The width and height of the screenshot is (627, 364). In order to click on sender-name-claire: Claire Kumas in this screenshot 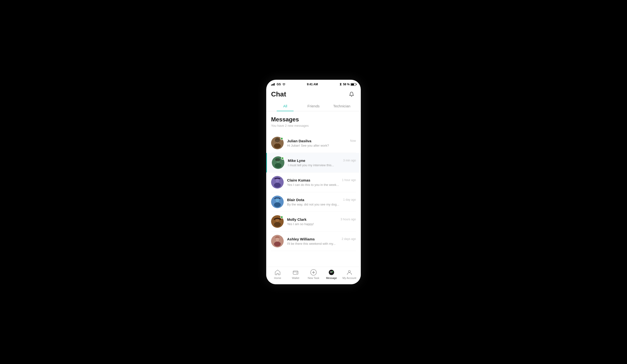, I will do `click(299, 180)`.